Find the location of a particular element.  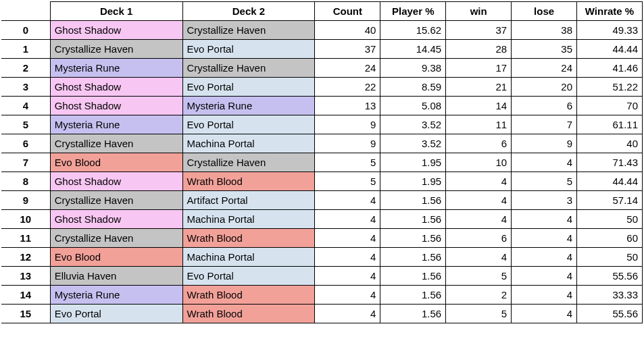

cell-winrate: 41.46 is located at coordinates (610, 68).